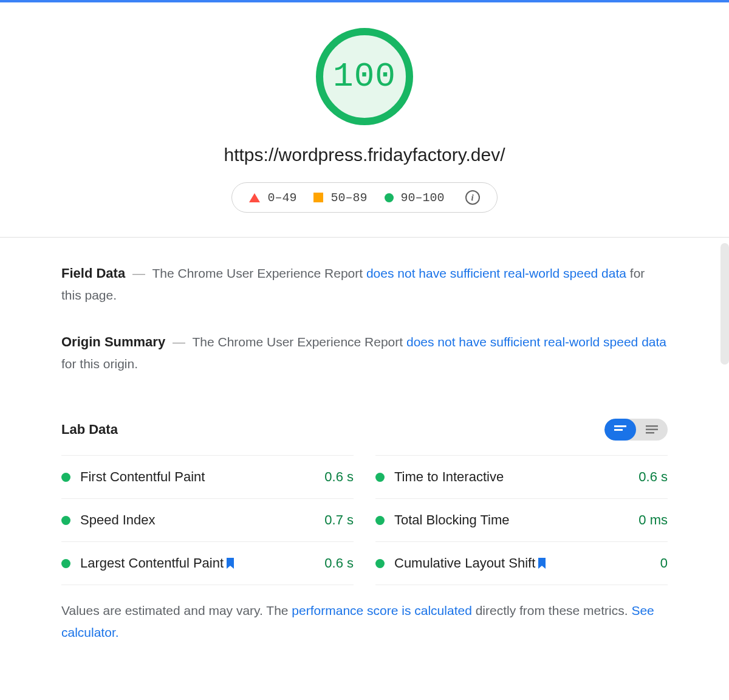 The image size is (729, 700). Describe the element at coordinates (208, 520) in the screenshot. I see `metric-row: Speed Index0.7 s` at that location.